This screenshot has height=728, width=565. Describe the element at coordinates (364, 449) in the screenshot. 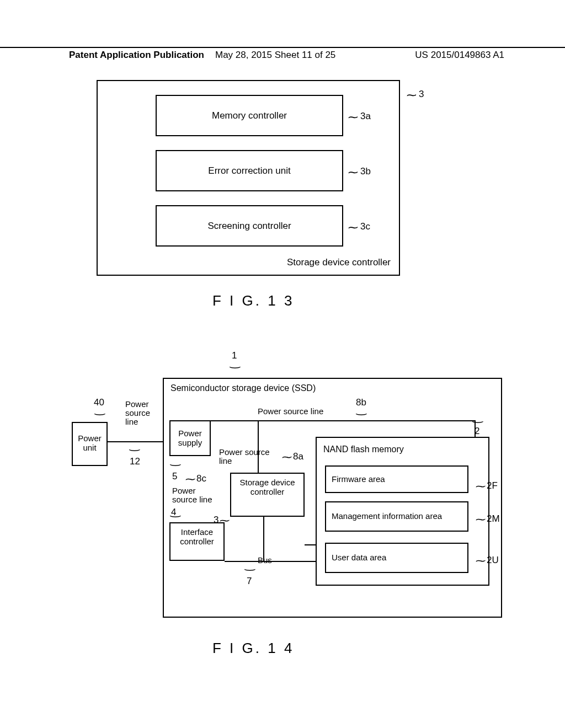

I see `nand-title: NAND flash memory` at that location.